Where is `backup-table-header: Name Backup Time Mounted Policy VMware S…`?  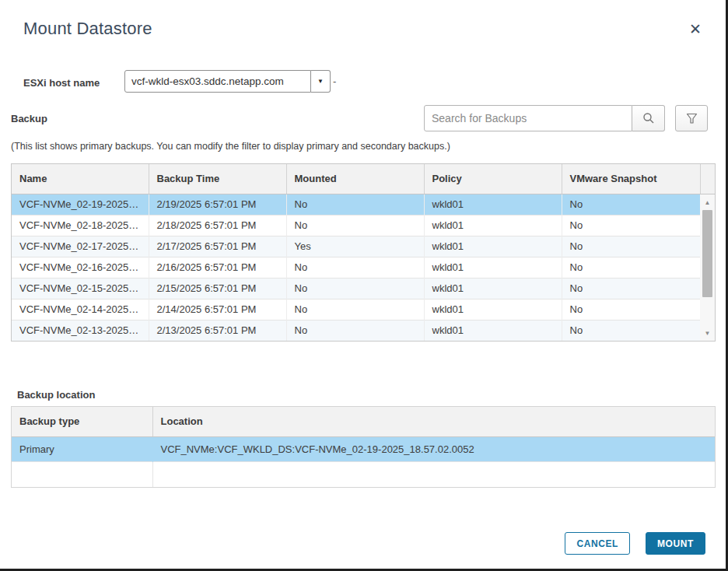
backup-table-header: Name Backup Time Mounted Policy VMware S… is located at coordinates (363, 179).